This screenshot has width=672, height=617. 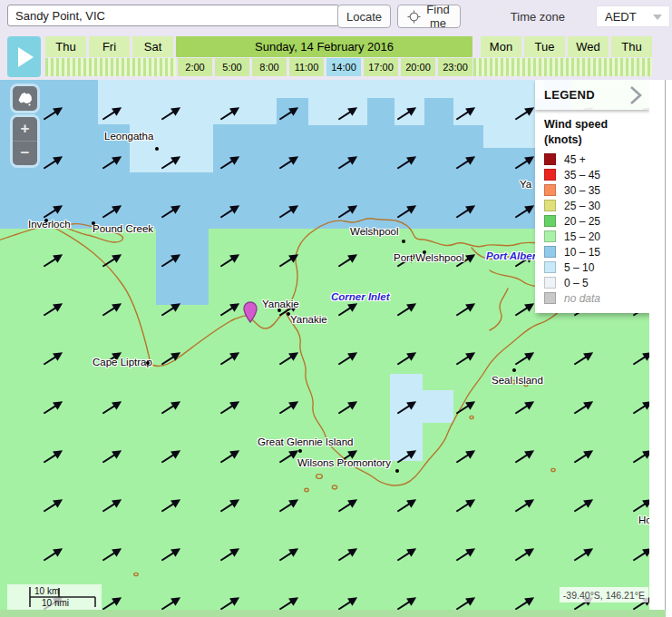 I want to click on zoom-in-button: +, so click(x=25, y=129).